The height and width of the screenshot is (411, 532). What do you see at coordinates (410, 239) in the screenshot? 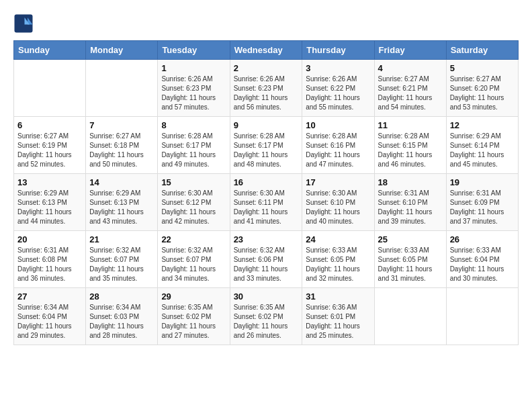
I see `day-number: 25` at bounding box center [410, 239].